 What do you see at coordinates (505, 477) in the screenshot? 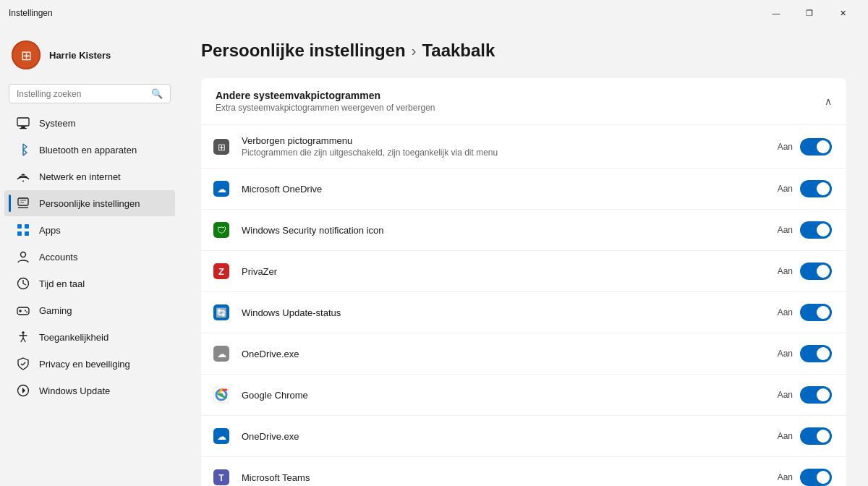
I see `setting-row-title-teams: Microsoft Teams` at bounding box center [505, 477].